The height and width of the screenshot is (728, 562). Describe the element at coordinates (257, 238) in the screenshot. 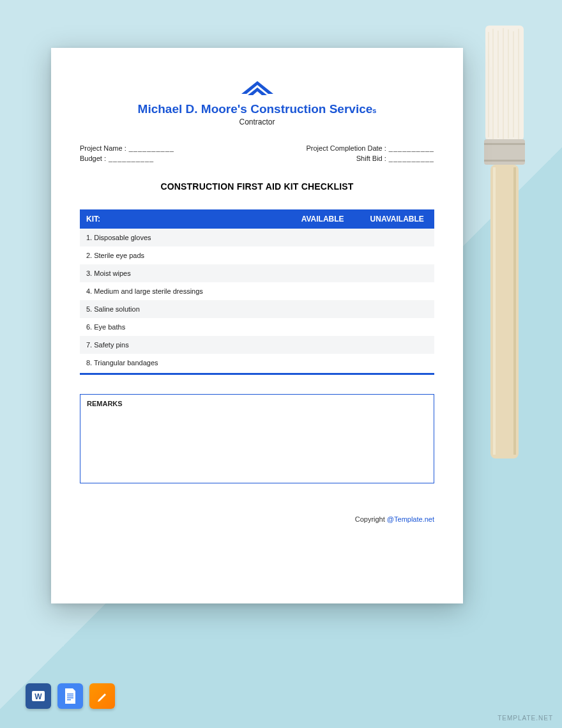

I see `table-row: 1. Disposable gloves` at that location.